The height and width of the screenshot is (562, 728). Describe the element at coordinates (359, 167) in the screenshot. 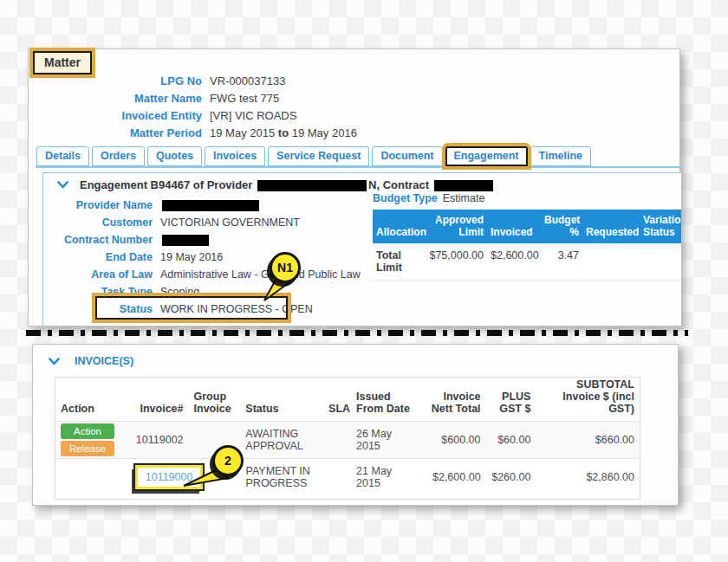

I see `tab-underline` at that location.